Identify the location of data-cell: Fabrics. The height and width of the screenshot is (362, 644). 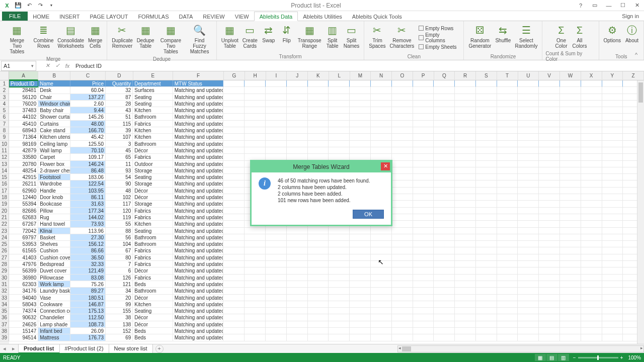
(153, 217).